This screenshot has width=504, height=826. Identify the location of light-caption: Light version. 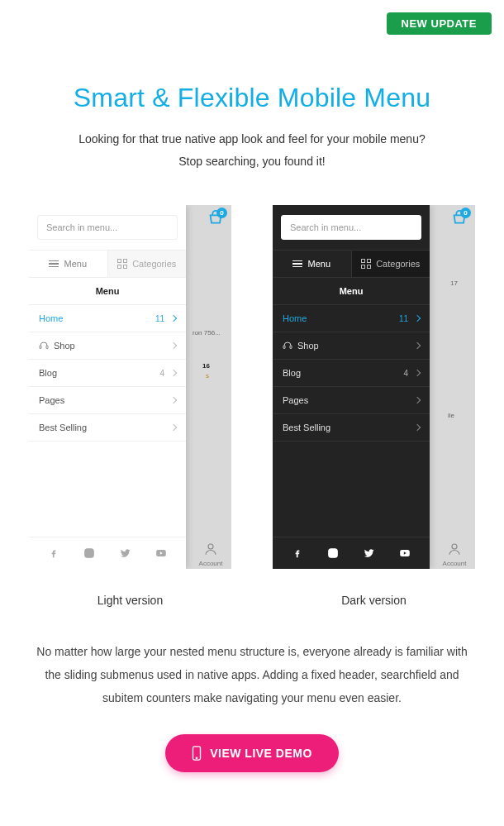
(131, 600).